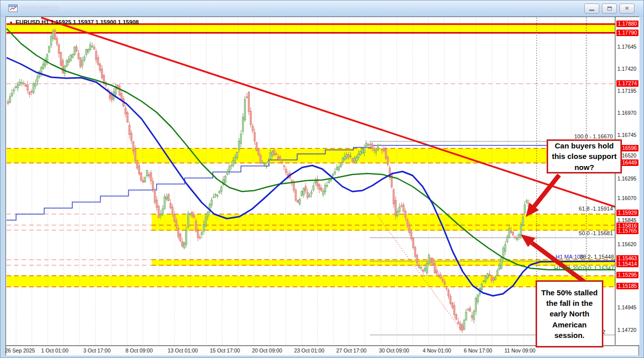  Describe the element at coordinates (627, 135) in the screenshot. I see `y-axis-label: 1.16745` at that location.